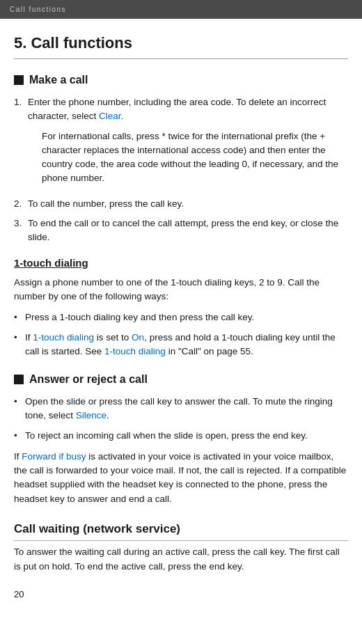 The image size is (362, 644). Describe the element at coordinates (110, 116) in the screenshot. I see `clear-link: Clear` at that location.